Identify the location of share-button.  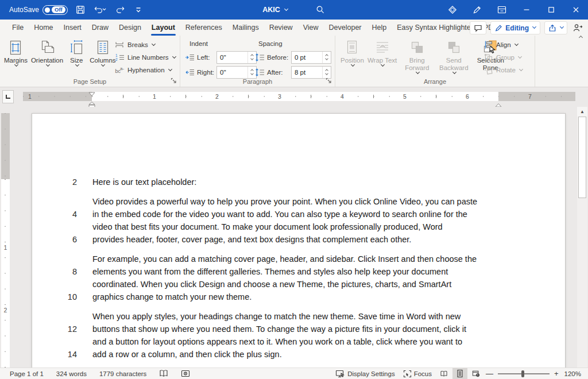
(556, 28).